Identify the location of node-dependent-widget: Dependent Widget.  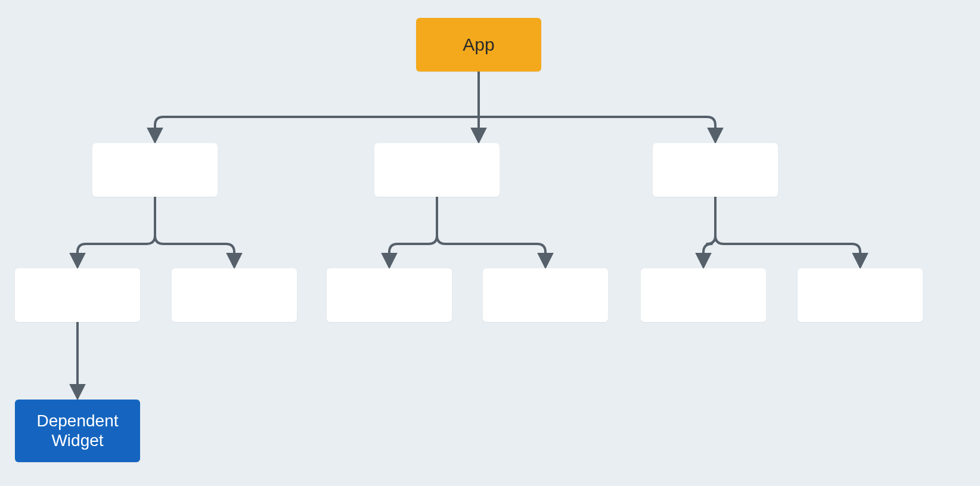
(77, 431).